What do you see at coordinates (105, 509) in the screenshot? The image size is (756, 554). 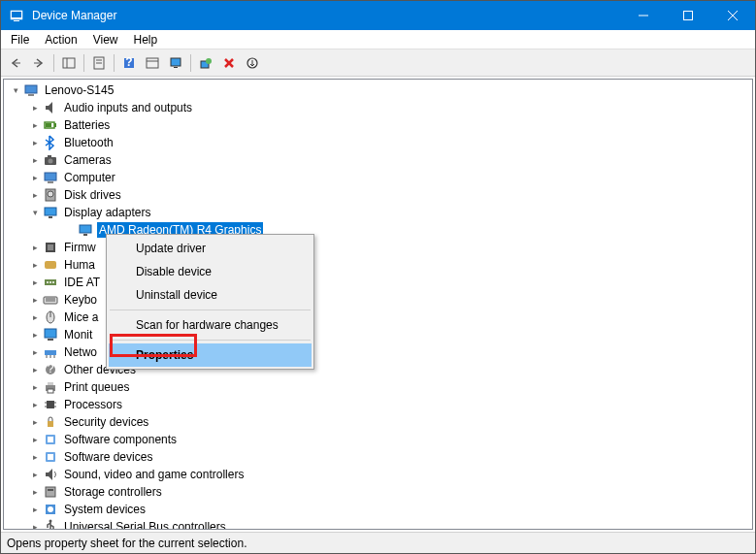 I see `category-label: System devices` at bounding box center [105, 509].